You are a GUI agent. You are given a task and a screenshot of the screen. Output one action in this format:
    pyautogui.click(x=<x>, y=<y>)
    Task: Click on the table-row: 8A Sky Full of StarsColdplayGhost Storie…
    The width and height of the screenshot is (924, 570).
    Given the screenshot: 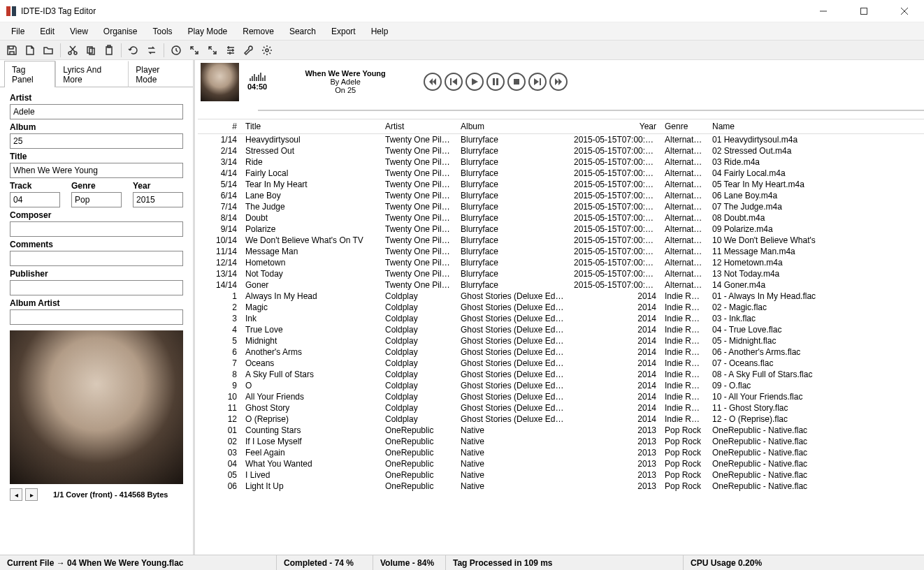 What is the action you would take?
    pyautogui.click(x=561, y=374)
    